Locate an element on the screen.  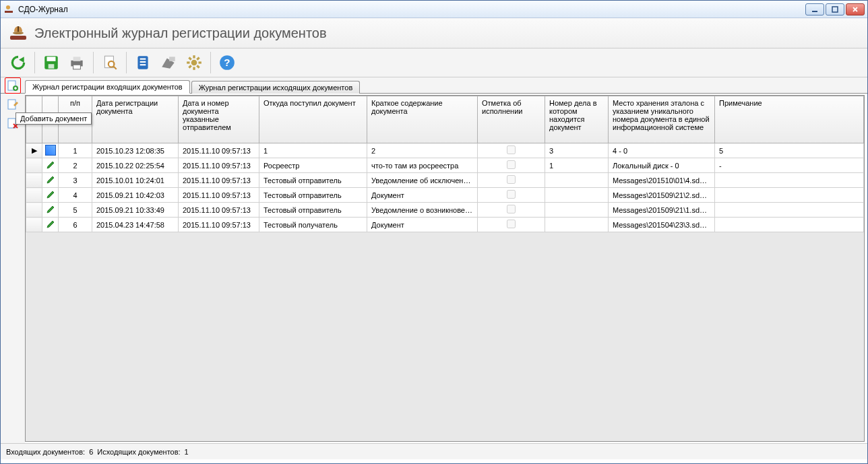
minimize-button is located at coordinates (815, 9).